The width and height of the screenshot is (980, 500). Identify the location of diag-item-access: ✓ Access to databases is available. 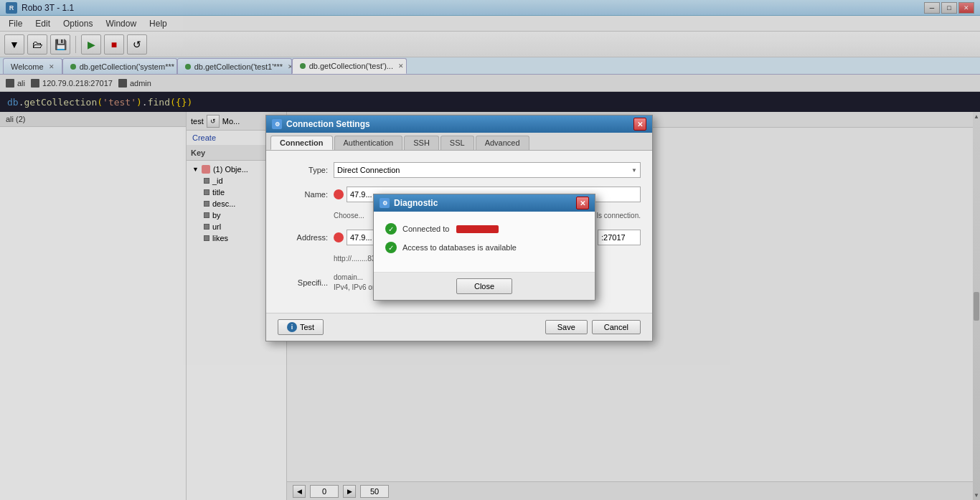
(484, 247).